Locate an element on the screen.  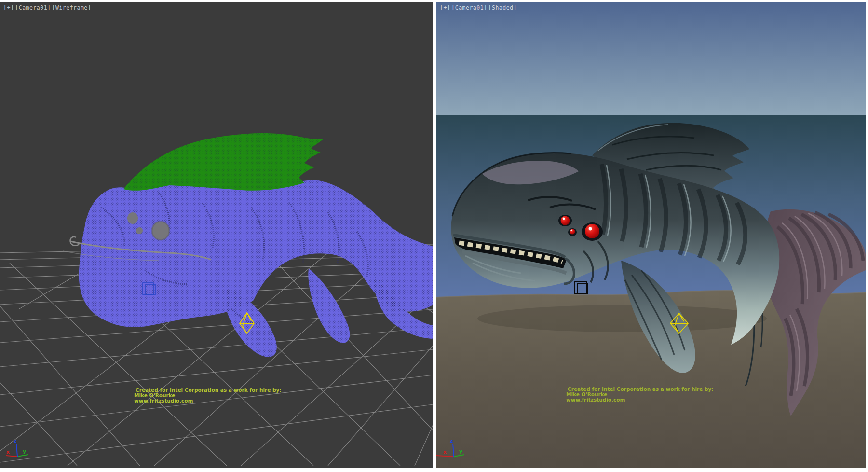
fish-ground-shadow is located at coordinates (622, 319).